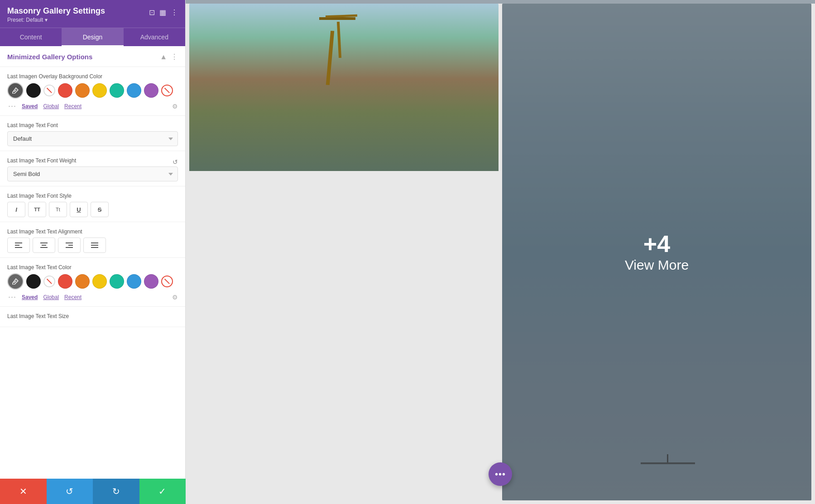  I want to click on align-center-btn, so click(44, 245).